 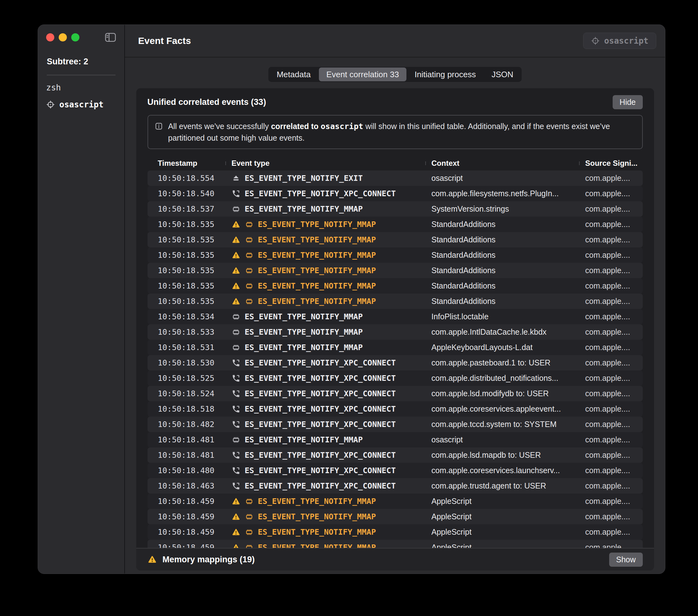 What do you see at coordinates (395, 424) in the screenshot?
I see `event-row: 10:50:18.482` at bounding box center [395, 424].